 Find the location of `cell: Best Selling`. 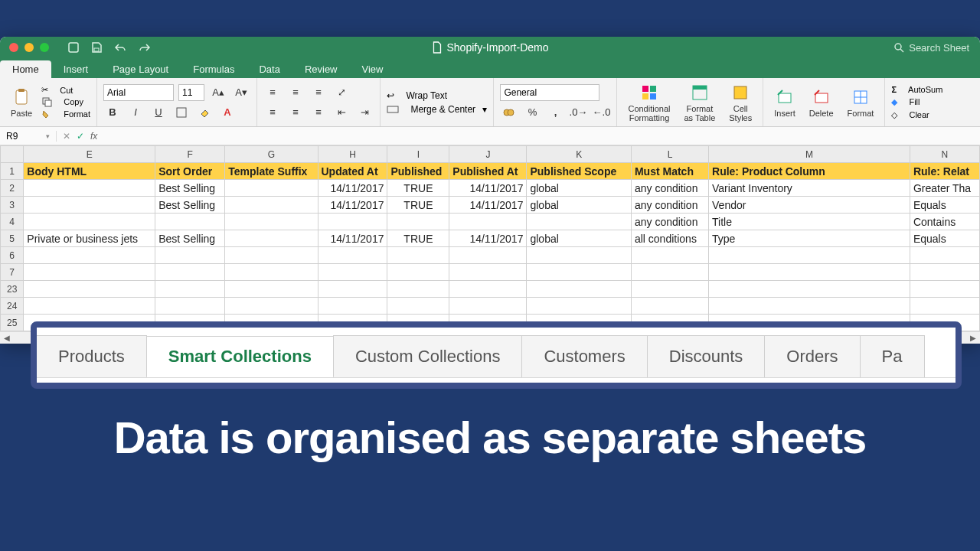

cell: Best Selling is located at coordinates (190, 188).